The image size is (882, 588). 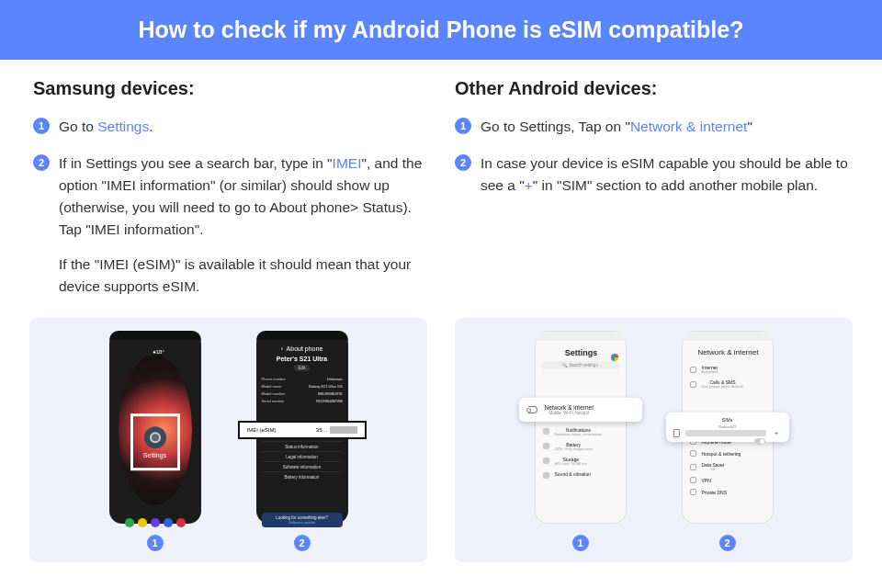 What do you see at coordinates (581, 366) in the screenshot?
I see `search-settings: 🔍 Search settings` at bounding box center [581, 366].